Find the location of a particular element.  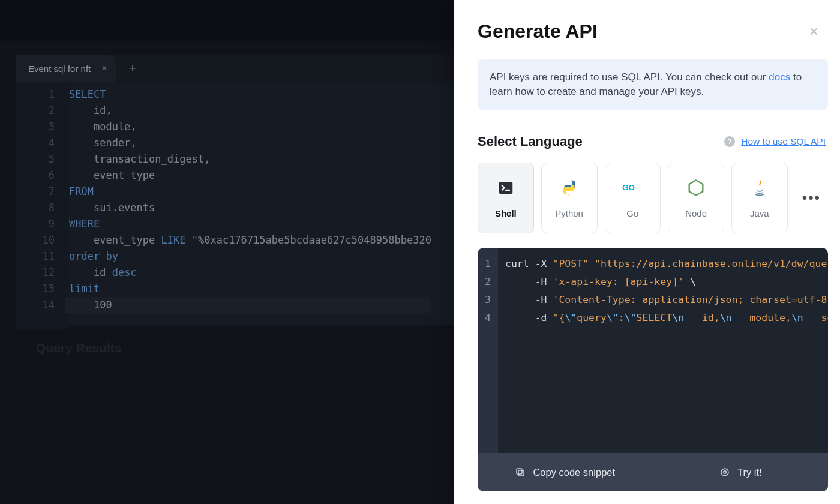

snippet-footer: Copy code snippet Try it! is located at coordinates (653, 472).